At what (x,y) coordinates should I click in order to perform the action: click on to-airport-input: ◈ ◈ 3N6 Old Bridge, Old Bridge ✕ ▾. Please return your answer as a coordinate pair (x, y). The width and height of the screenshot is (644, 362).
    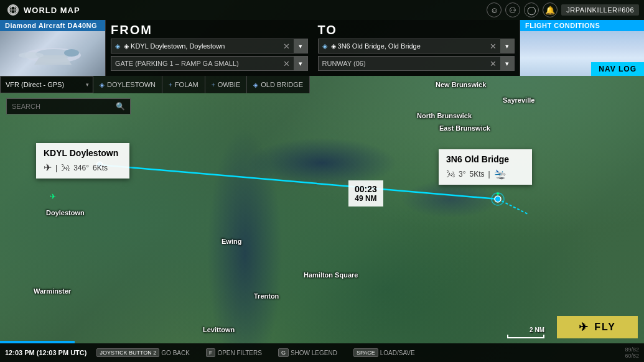
    Looking at the image, I should click on (417, 46).